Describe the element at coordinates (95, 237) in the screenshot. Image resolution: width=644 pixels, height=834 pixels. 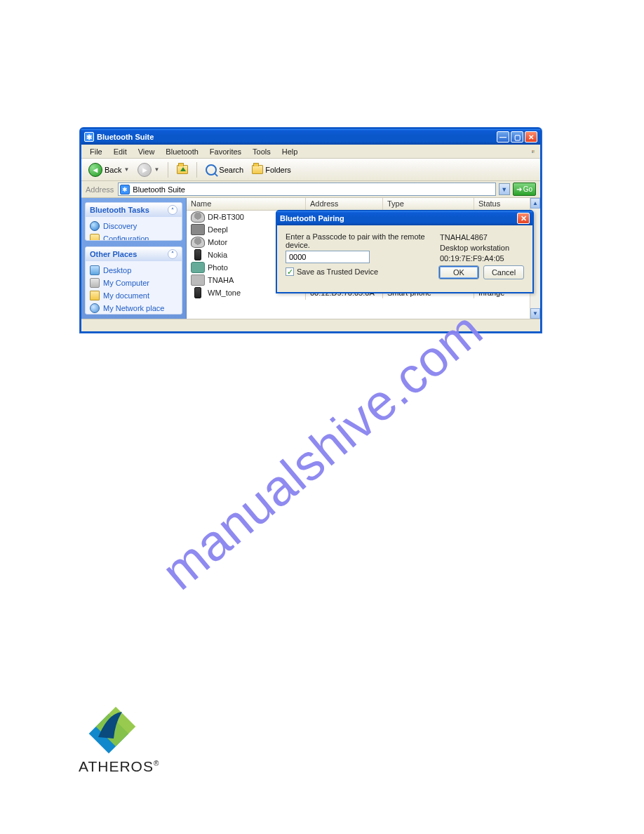
I see `gear-icon` at that location.